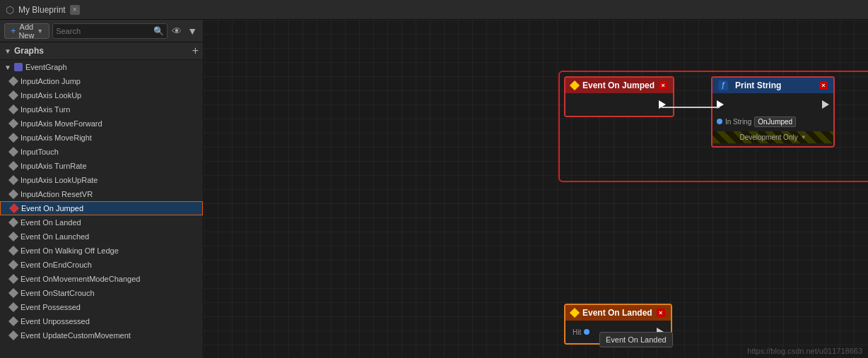 The width and height of the screenshot is (868, 358). I want to click on tree-item-event-walking-off-ledge: Event On Walking Off Ledge, so click(102, 251).